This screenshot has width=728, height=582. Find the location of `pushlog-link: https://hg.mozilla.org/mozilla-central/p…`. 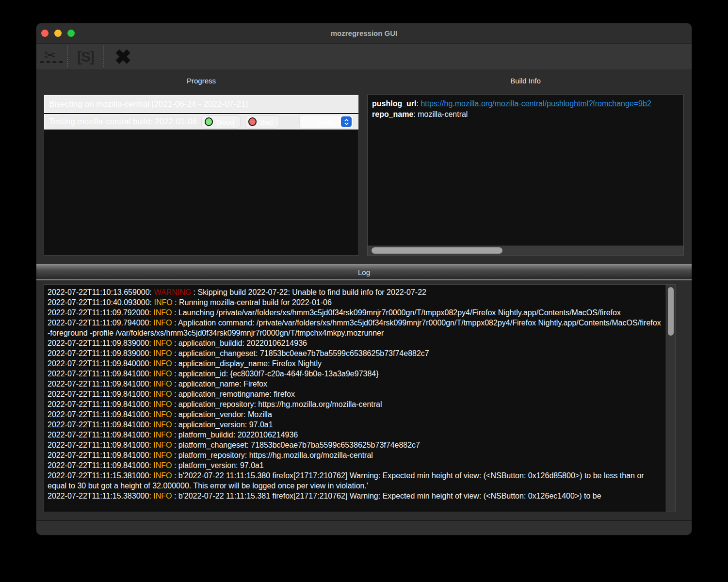

pushlog-link: https://hg.mozilla.org/mozilla-central/p… is located at coordinates (535, 104).